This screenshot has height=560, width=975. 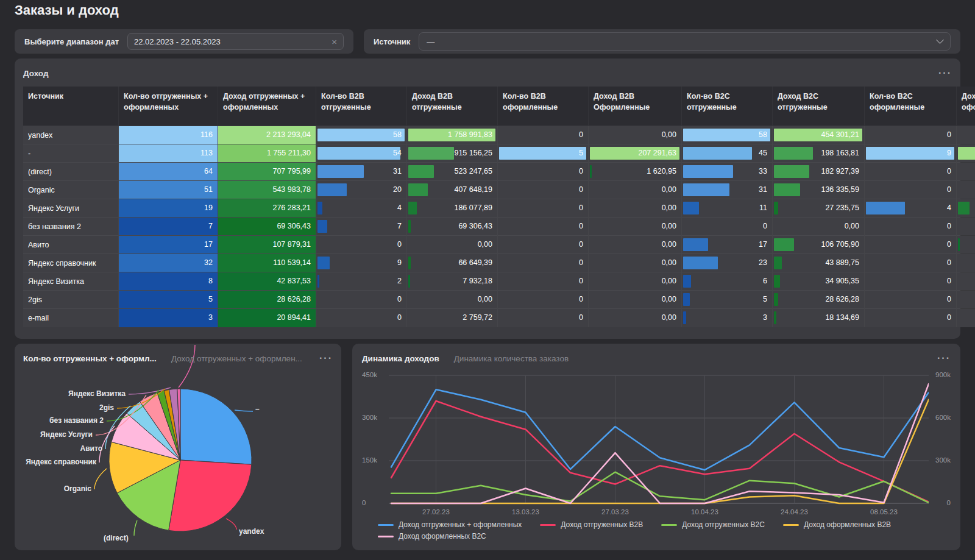 What do you see at coordinates (184, 41) in the screenshot?
I see `date-filter: Выберите диапазон дат 22.02.2023 - 22.05…` at bounding box center [184, 41].